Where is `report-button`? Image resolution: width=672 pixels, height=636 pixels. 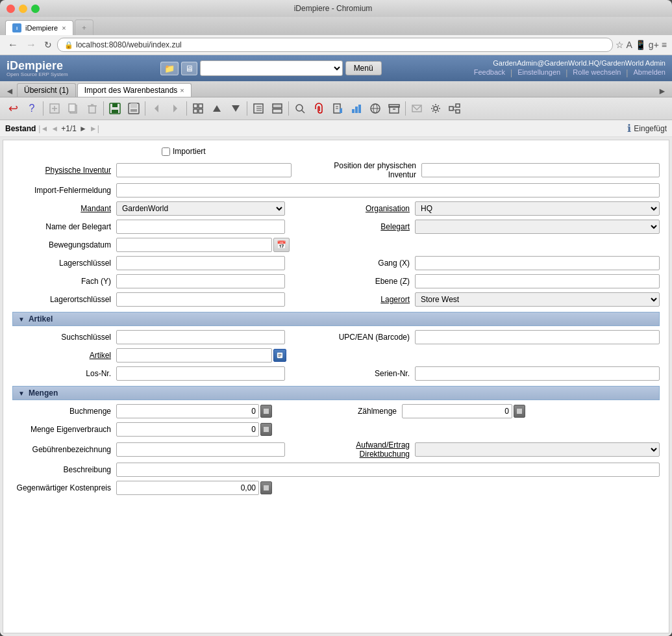 report-button is located at coordinates (338, 108).